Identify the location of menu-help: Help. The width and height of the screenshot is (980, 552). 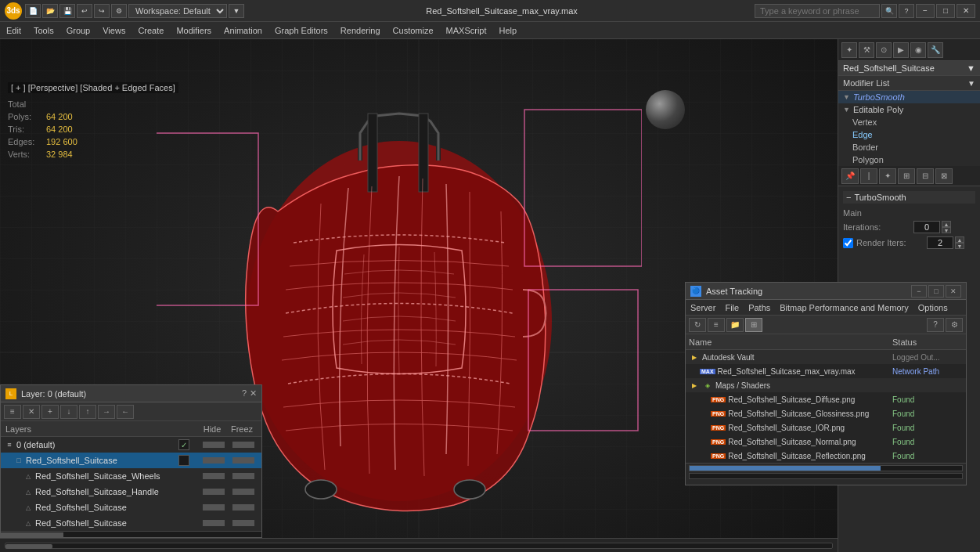
(509, 31).